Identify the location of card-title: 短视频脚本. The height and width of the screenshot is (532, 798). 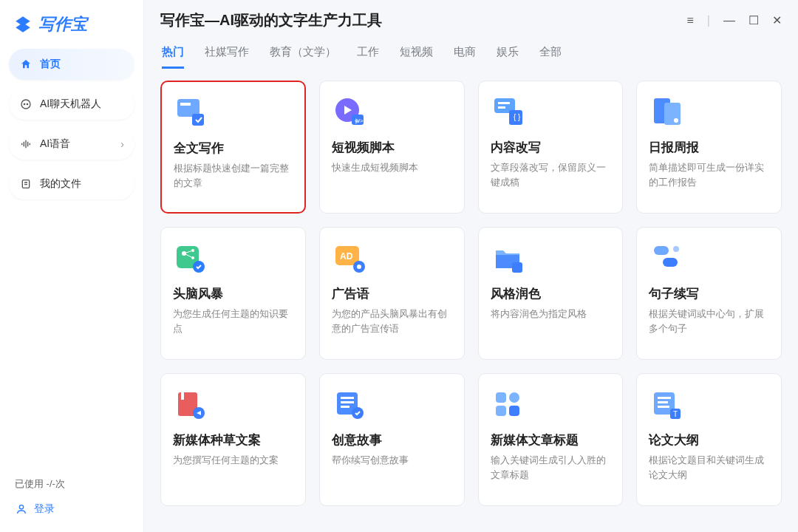
(392, 148).